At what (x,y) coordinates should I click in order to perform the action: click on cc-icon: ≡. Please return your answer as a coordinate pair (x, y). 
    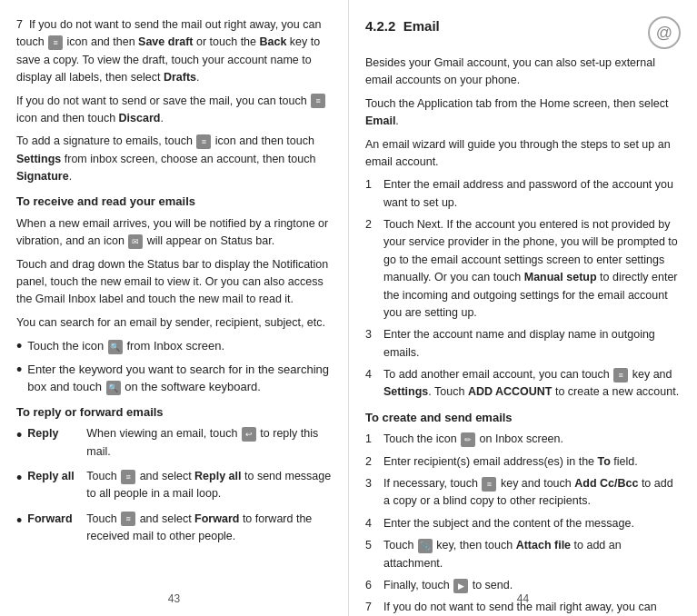
    Looking at the image, I should click on (489, 484).